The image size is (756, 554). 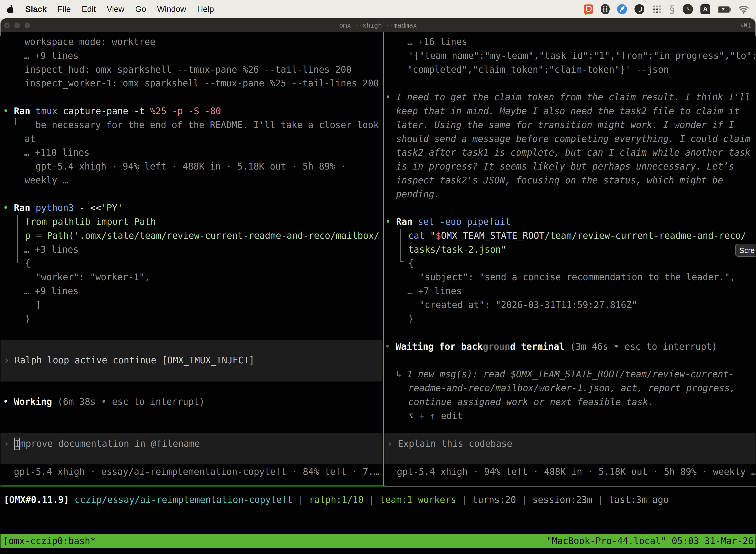 What do you see at coordinates (450, 444) in the screenshot?
I see `prompt-input-right-text: › Explain this codebase` at bounding box center [450, 444].